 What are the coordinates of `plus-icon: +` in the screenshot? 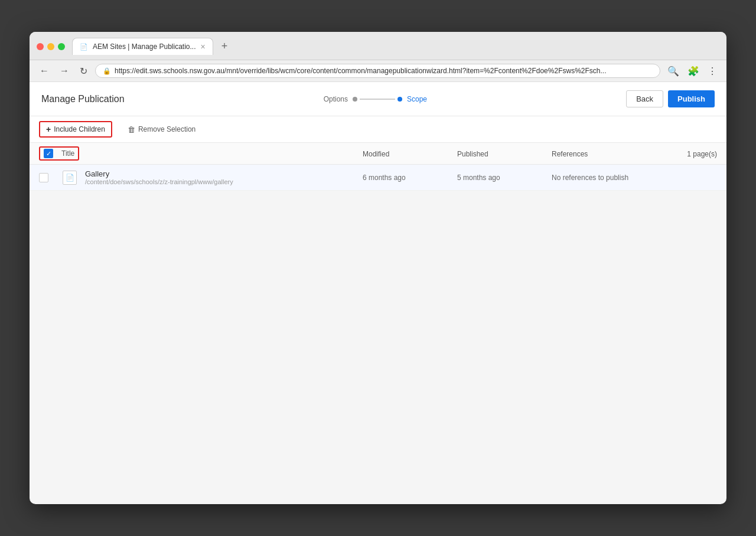 It's located at (48, 129).